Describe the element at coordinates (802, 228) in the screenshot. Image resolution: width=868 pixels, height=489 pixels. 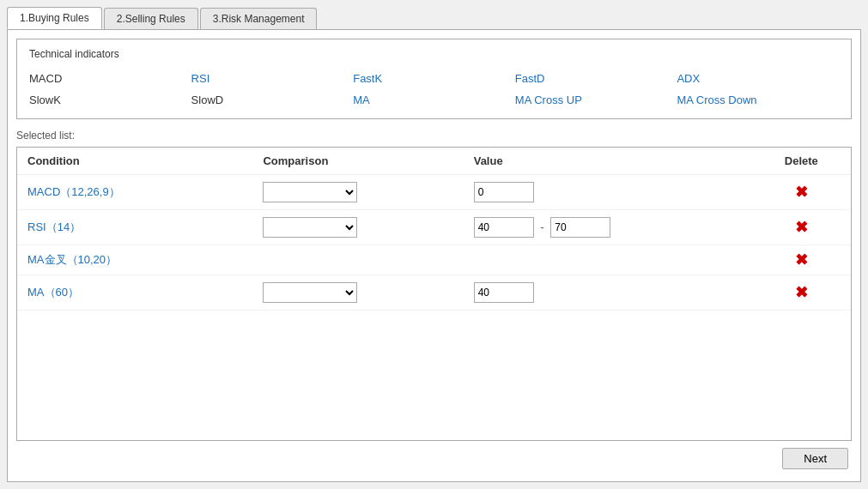
I see `delete-rsi: ✖` at that location.